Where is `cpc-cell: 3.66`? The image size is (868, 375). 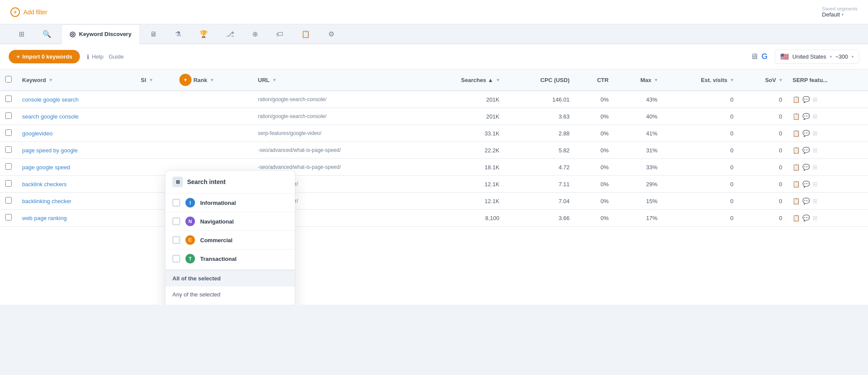
cpc-cell: 3.66 is located at coordinates (540, 218).